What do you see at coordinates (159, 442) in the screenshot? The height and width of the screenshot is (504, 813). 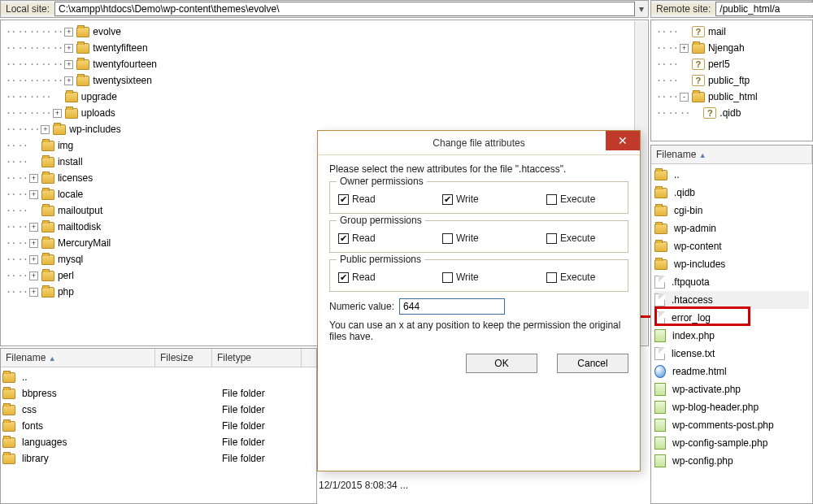 I see `list-item: languagesFile folder` at bounding box center [159, 442].